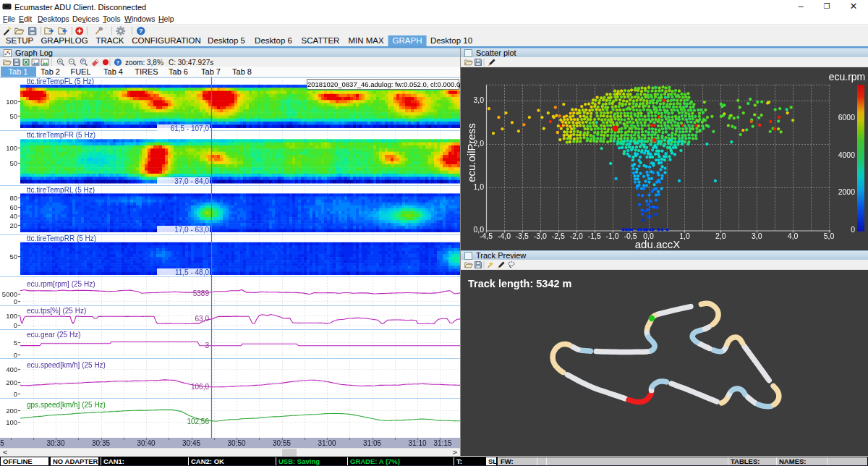 The width and height of the screenshot is (868, 466). What do you see at coordinates (491, 265) in the screenshot?
I see `wand-icon` at bounding box center [491, 265].